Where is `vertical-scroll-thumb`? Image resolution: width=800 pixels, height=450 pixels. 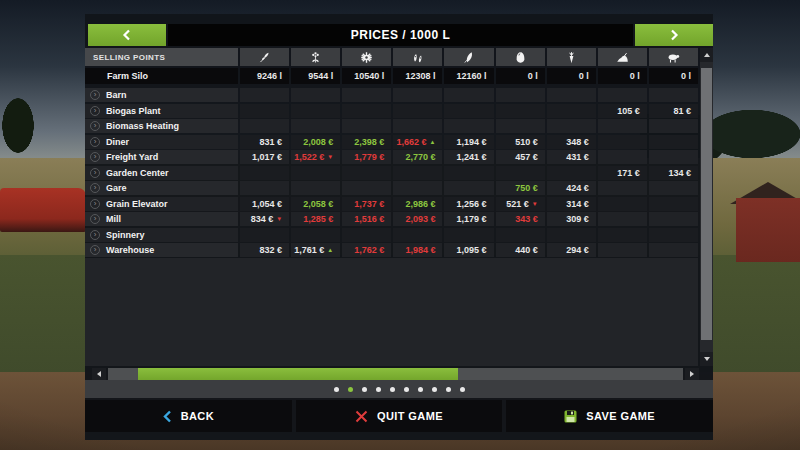 vertical-scroll-thumb is located at coordinates (706, 204).